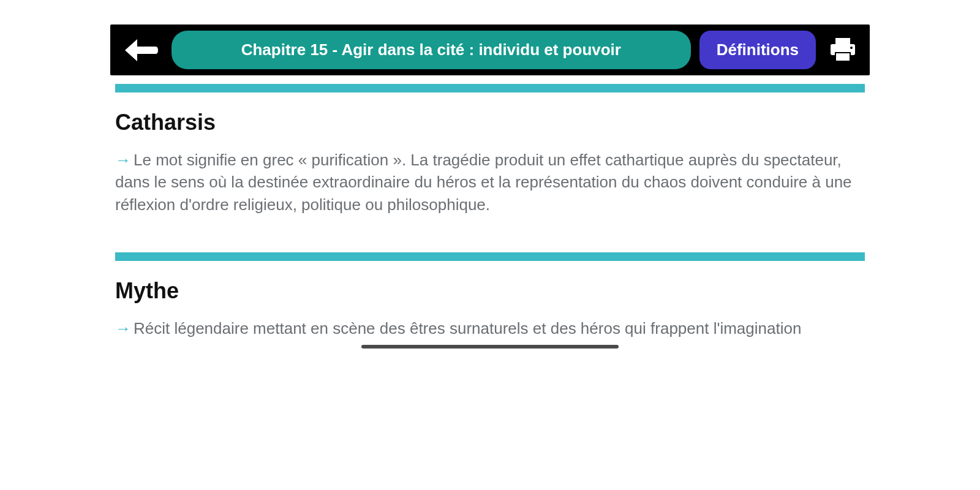  What do you see at coordinates (490, 50) in the screenshot?
I see `top-toolbar: Chapitre 15 - Agir dans la cité : indivi…` at bounding box center [490, 50].